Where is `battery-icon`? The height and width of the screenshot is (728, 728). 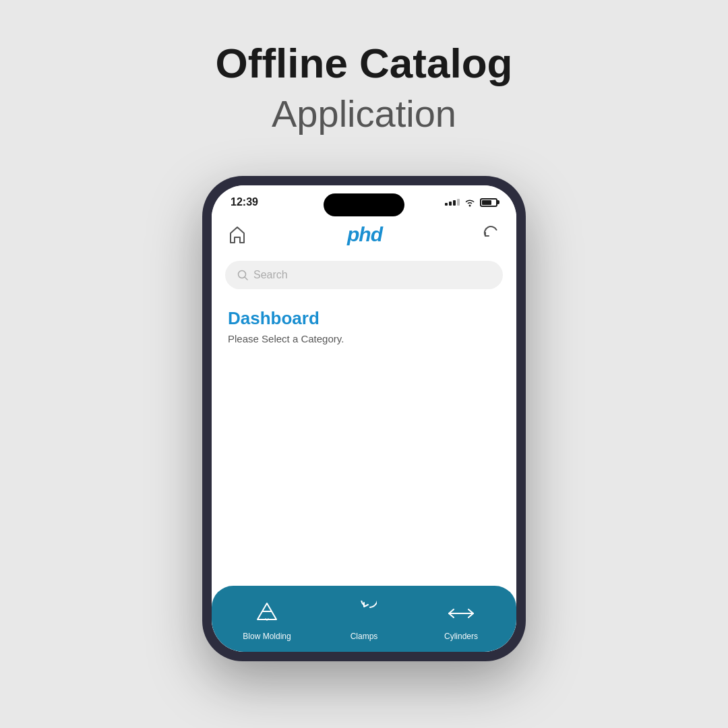
battery-icon is located at coordinates (489, 202).